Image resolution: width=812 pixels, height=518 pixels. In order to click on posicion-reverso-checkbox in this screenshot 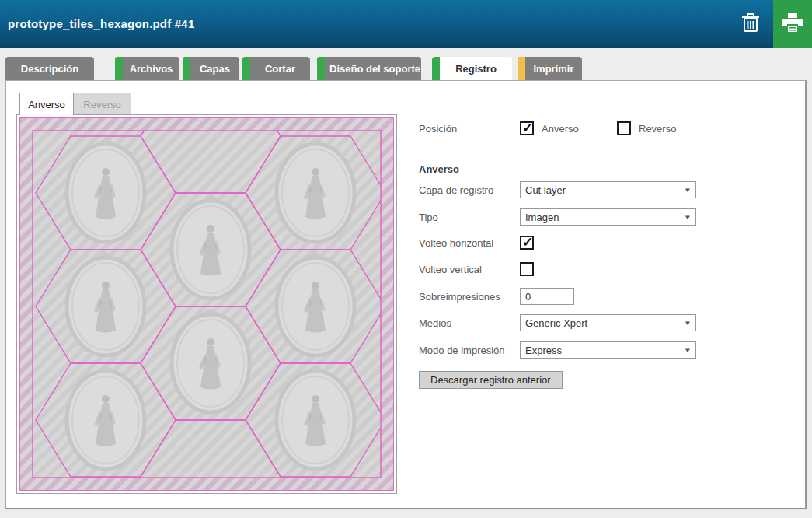, I will do `click(624, 128)`.